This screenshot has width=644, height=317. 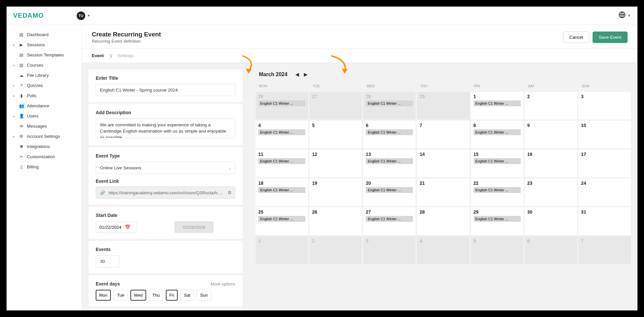 I want to click on calendar-day-number: 7, so click(x=605, y=241).